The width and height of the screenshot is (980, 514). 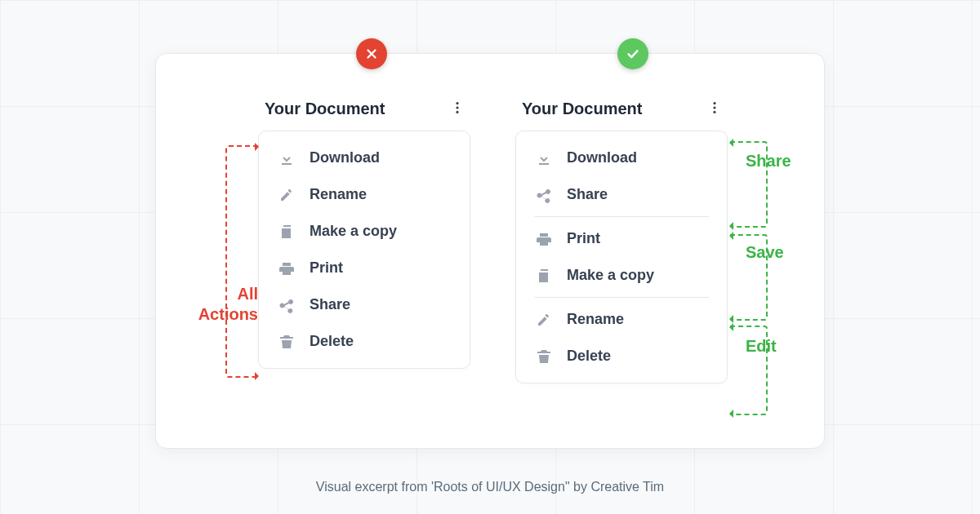 What do you see at coordinates (242, 261) in the screenshot?
I see `bad-bracket` at bounding box center [242, 261].